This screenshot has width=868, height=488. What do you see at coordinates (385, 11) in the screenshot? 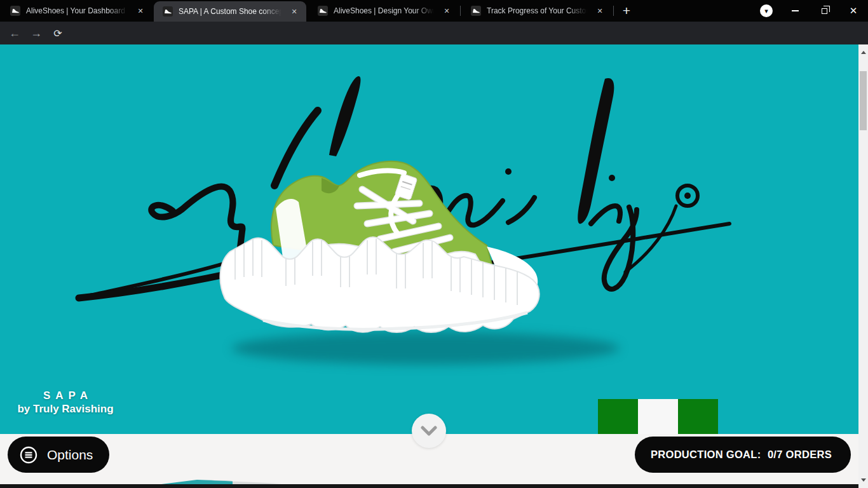
I see `tab-title: AliveShoes | Design Your Own` at bounding box center [385, 11].